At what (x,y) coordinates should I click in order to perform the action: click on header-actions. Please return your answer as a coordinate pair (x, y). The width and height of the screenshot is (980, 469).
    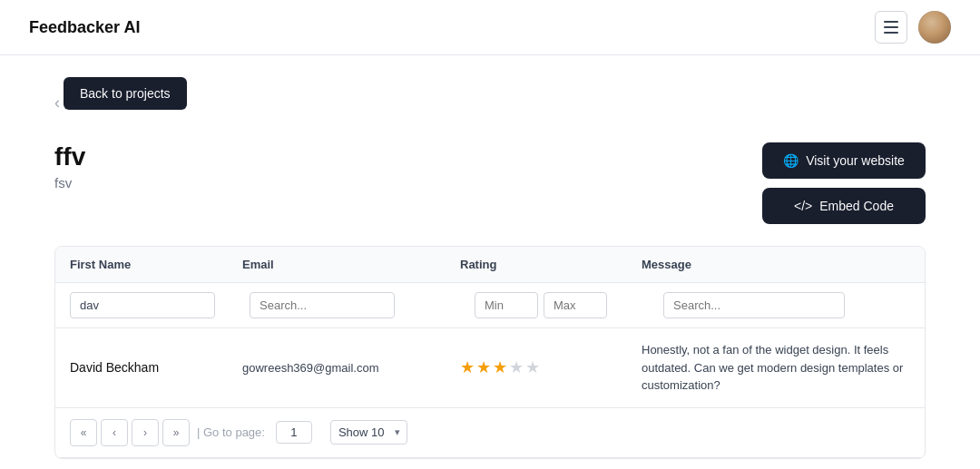
    Looking at the image, I should click on (913, 27).